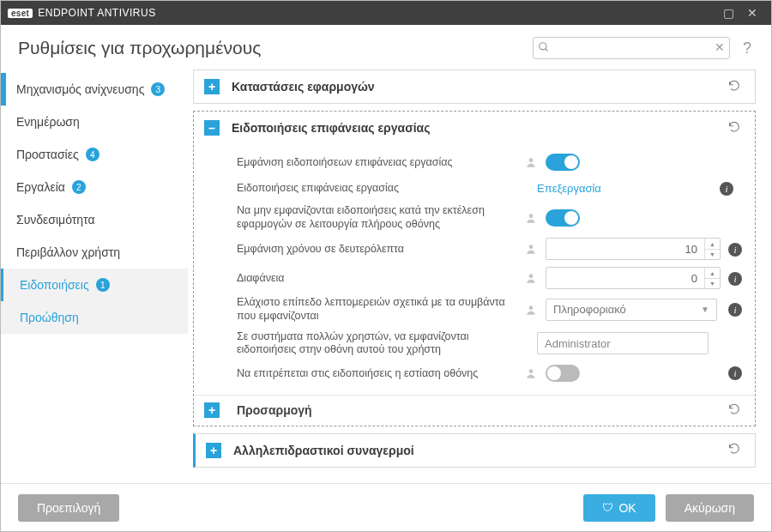  What do you see at coordinates (96, 13) in the screenshot?
I see `app-title: ENDPOINT ANTIVIRUS` at bounding box center [96, 13].